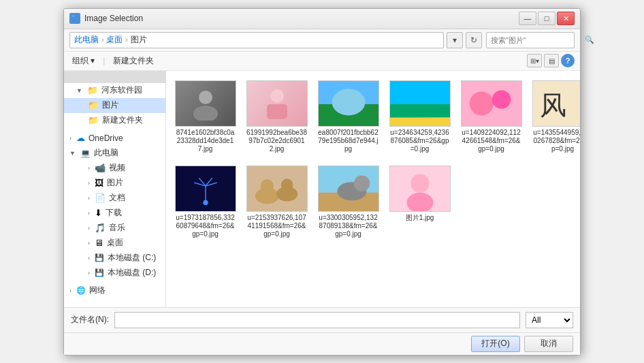 The width and height of the screenshot is (644, 363). Describe the element at coordinates (132, 272) in the screenshot. I see `sidebar-label-drive-d: 本地磁盘 (D:)` at that location.